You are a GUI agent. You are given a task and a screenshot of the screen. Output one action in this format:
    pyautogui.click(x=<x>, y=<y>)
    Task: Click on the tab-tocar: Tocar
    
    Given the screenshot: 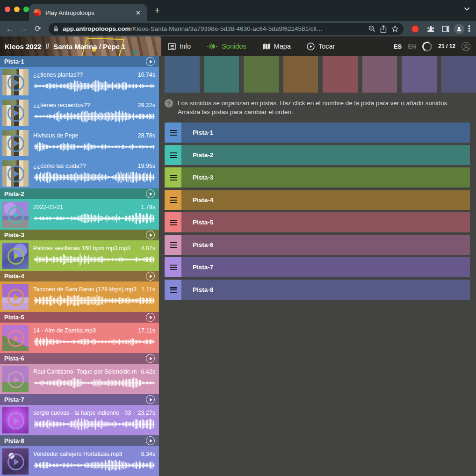 What is the action you would take?
    pyautogui.click(x=321, y=47)
    